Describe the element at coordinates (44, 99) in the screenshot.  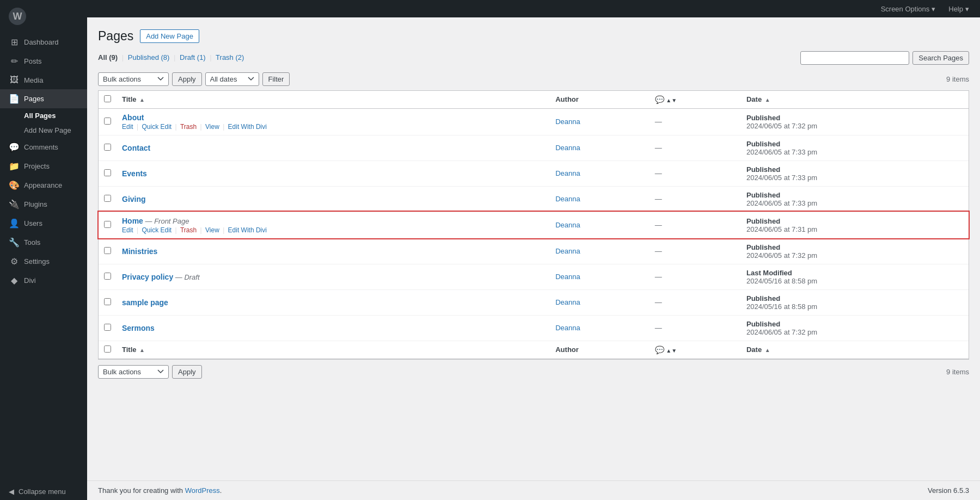
I see `sidebar-item-pages: 📄 Pages` at that location.